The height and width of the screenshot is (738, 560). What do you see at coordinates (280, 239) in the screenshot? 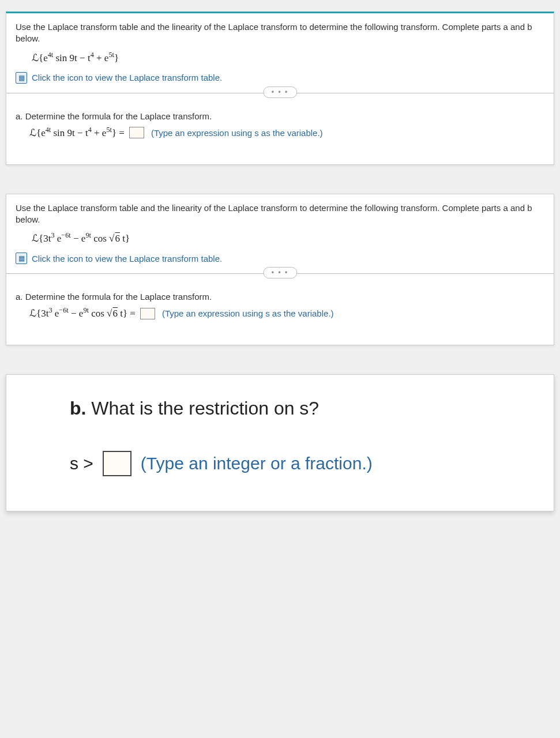
I see `problem2-formula: ℒ{3t3 e−6t − e9t cos √6 t}` at bounding box center [280, 239].